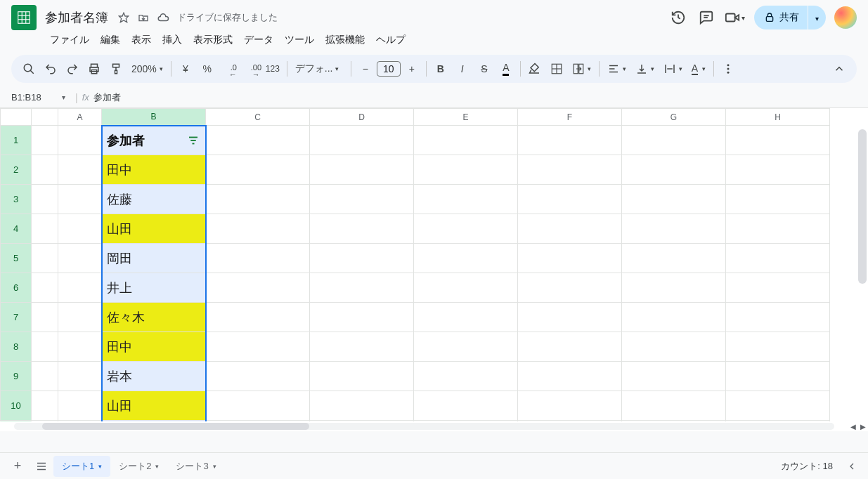  What do you see at coordinates (673, 69) in the screenshot?
I see `wrap-button: ▾` at bounding box center [673, 69].